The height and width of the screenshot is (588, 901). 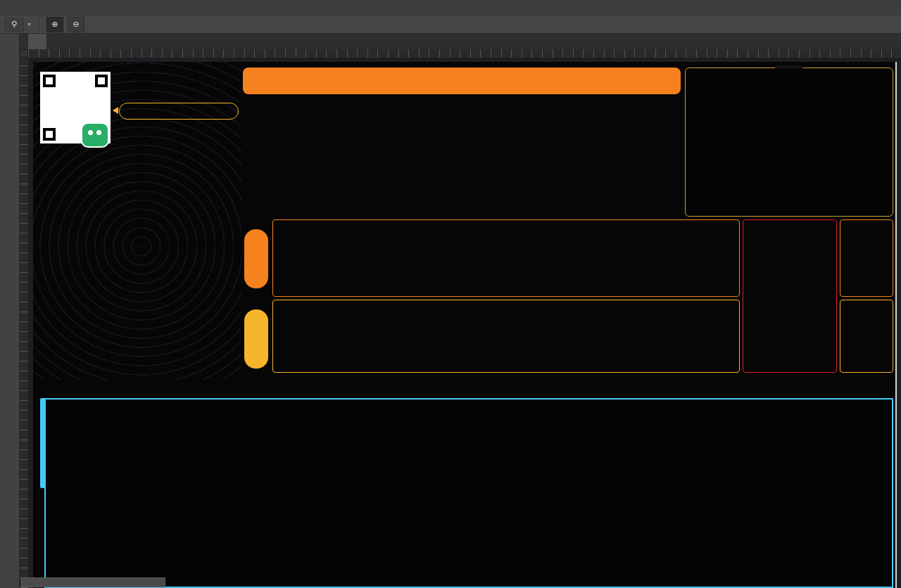 I want to click on christmas-box, so click(x=867, y=336).